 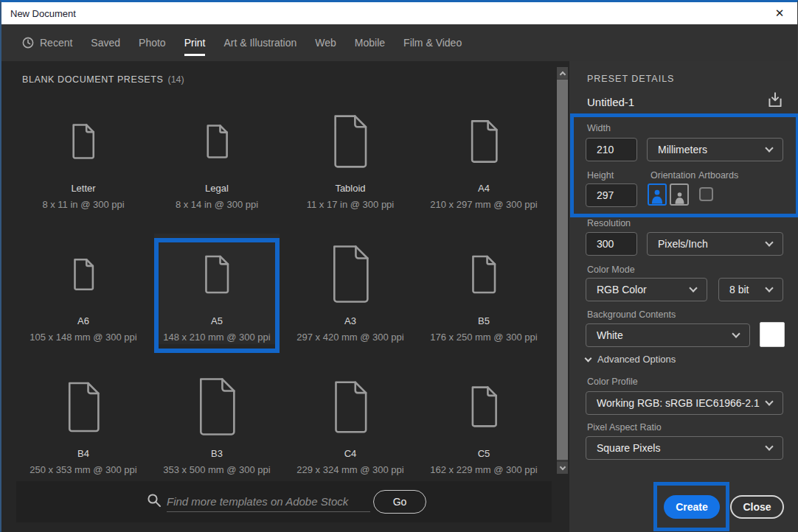 I want to click on preset-name: Letter, so click(x=83, y=189).